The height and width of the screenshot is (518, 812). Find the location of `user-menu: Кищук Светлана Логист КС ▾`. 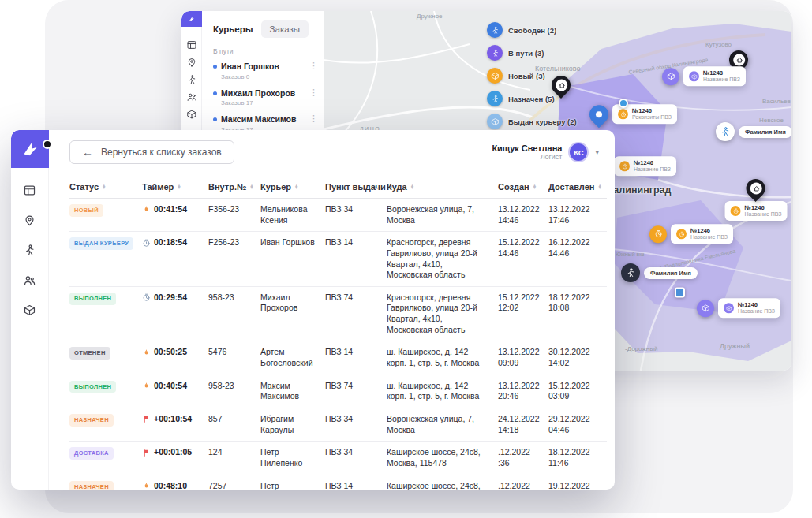

user-menu: Кищук Светлана Логист КС ▾ is located at coordinates (545, 152).